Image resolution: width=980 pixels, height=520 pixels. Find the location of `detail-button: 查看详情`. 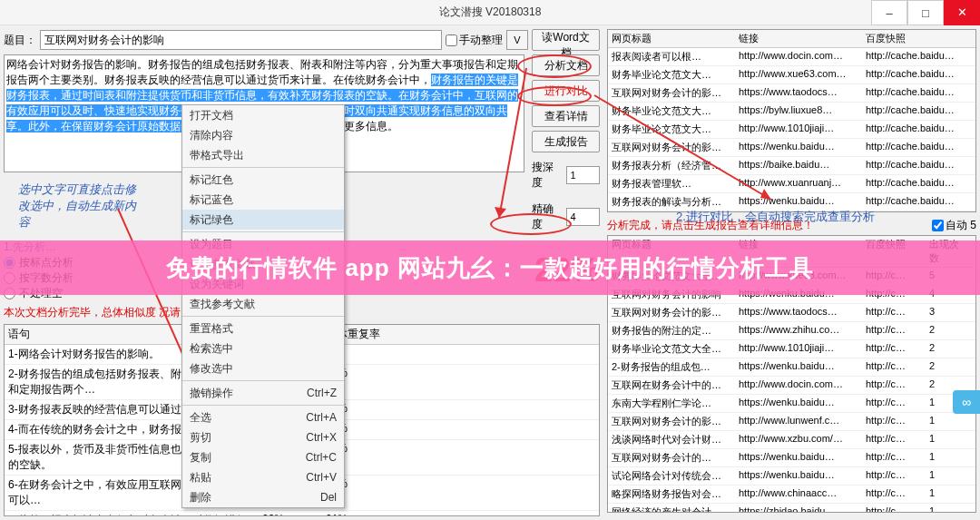

detail-button: 查看详情 is located at coordinates (566, 116).